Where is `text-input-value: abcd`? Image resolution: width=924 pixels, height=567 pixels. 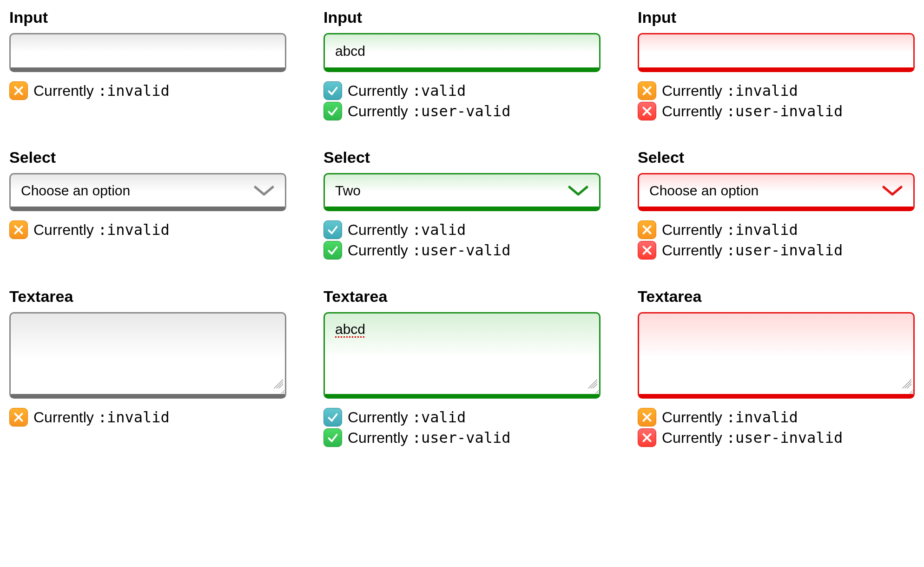 text-input-value: abcd is located at coordinates (350, 51).